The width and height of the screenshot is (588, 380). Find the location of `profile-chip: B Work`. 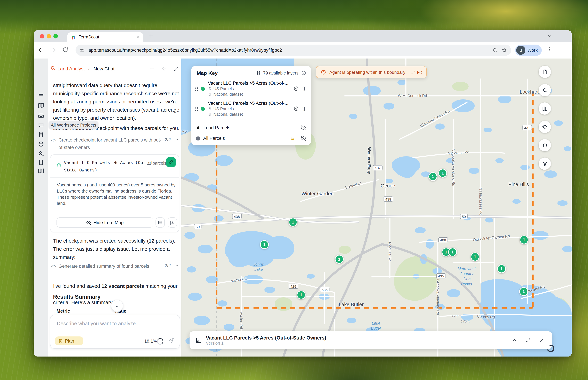

profile-chip: B Work is located at coordinates (529, 50).